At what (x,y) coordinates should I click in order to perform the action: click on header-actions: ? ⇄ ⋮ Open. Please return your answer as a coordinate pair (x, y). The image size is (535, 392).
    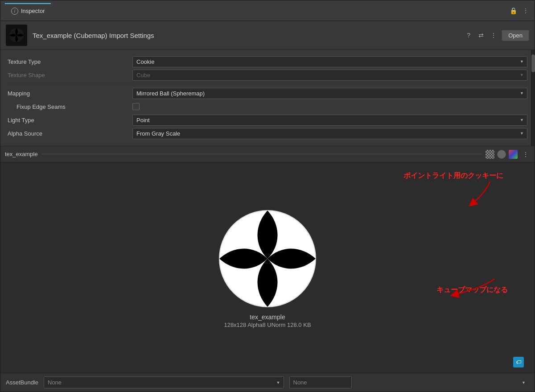
    Looking at the image, I should click on (497, 36).